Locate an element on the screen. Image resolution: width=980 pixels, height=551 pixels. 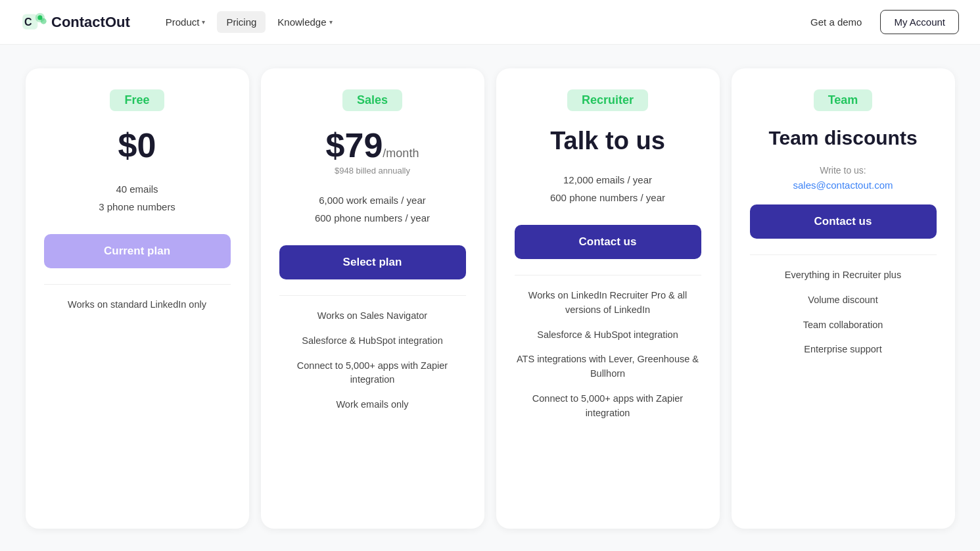
quota-free: 40 emails 3 phone numbers is located at coordinates (137, 198).